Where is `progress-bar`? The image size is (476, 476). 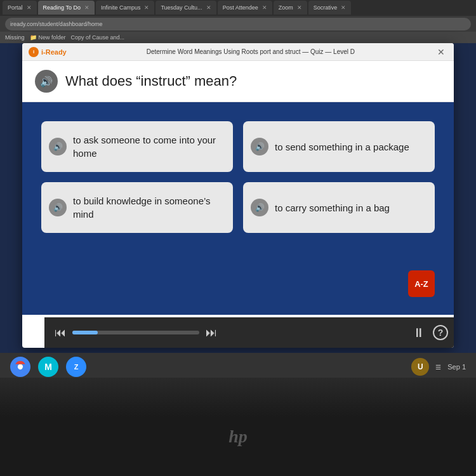 progress-bar is located at coordinates (136, 333).